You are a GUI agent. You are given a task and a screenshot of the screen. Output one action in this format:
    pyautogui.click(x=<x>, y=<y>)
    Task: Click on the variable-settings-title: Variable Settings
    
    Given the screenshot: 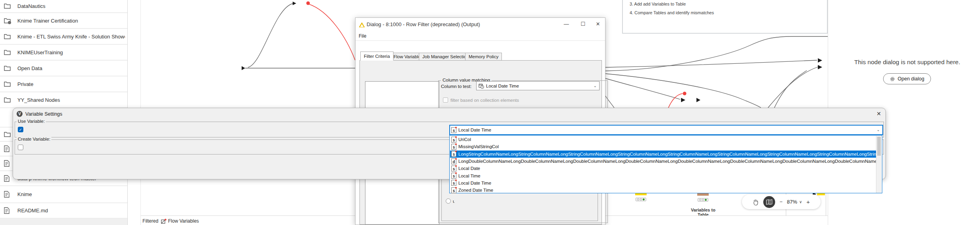 What is the action you would take?
    pyautogui.click(x=44, y=114)
    